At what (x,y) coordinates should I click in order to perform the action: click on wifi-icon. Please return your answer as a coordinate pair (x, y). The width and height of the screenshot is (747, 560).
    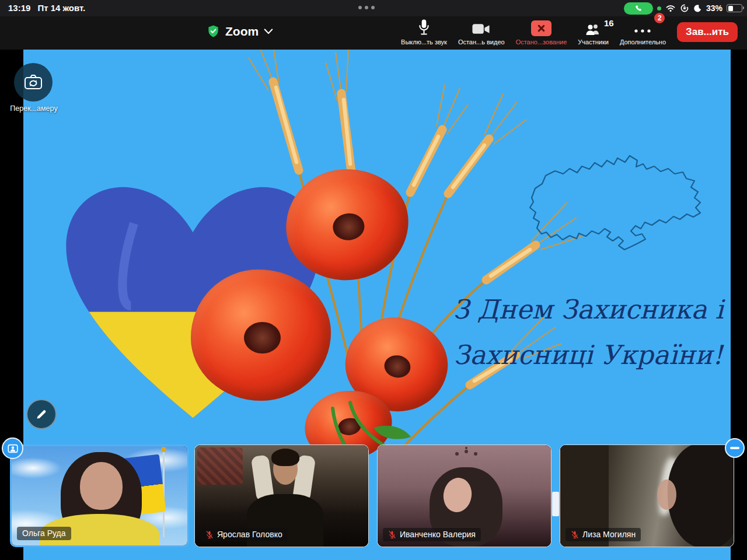
    Looking at the image, I should click on (671, 8).